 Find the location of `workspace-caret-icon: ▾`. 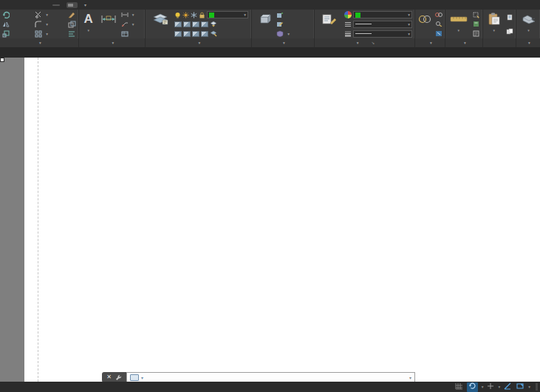

workspace-caret-icon: ▾ is located at coordinates (529, 387).